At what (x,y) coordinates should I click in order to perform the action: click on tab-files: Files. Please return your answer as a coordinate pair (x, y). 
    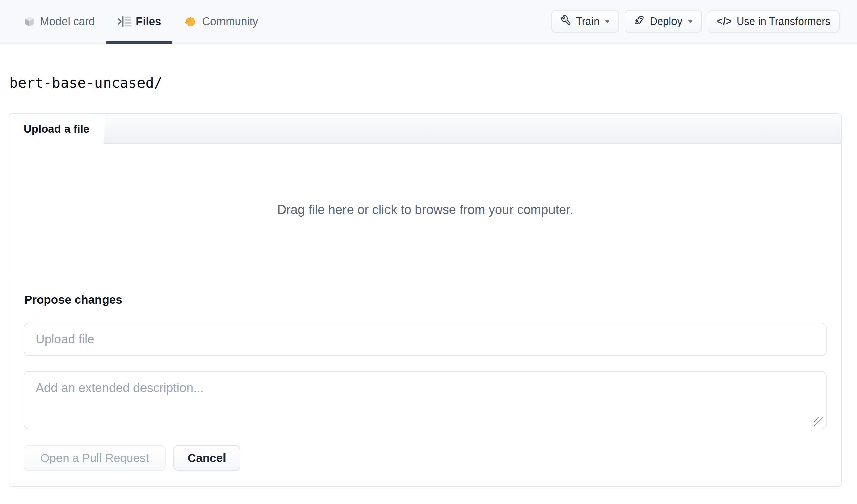
    Looking at the image, I should click on (139, 21).